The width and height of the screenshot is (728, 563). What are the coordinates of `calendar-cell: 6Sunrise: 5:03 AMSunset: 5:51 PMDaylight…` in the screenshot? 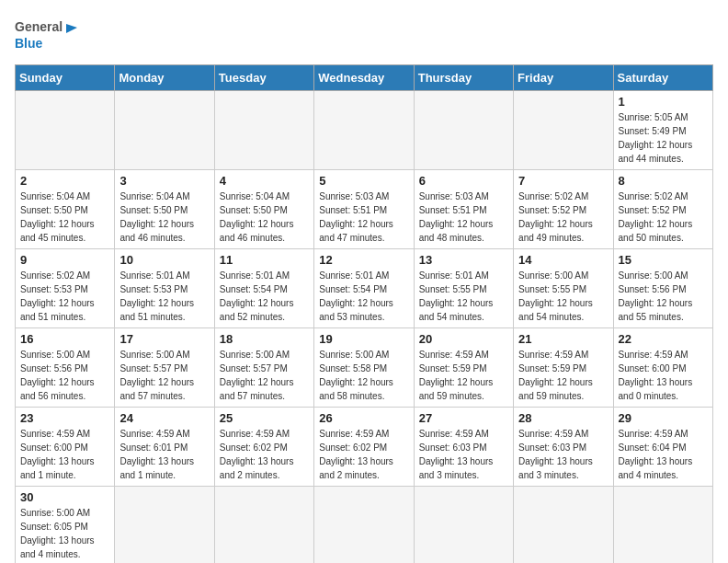 It's located at (463, 210).